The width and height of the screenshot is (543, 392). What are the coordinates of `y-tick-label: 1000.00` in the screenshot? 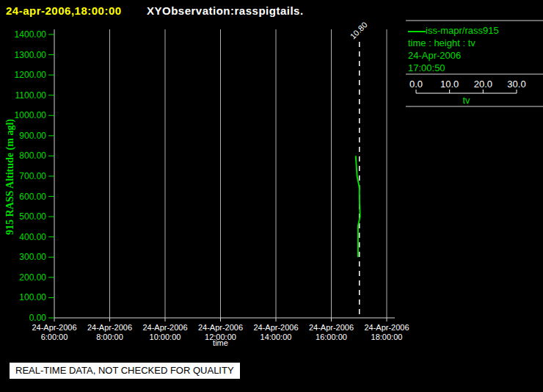 It's located at (31, 115).